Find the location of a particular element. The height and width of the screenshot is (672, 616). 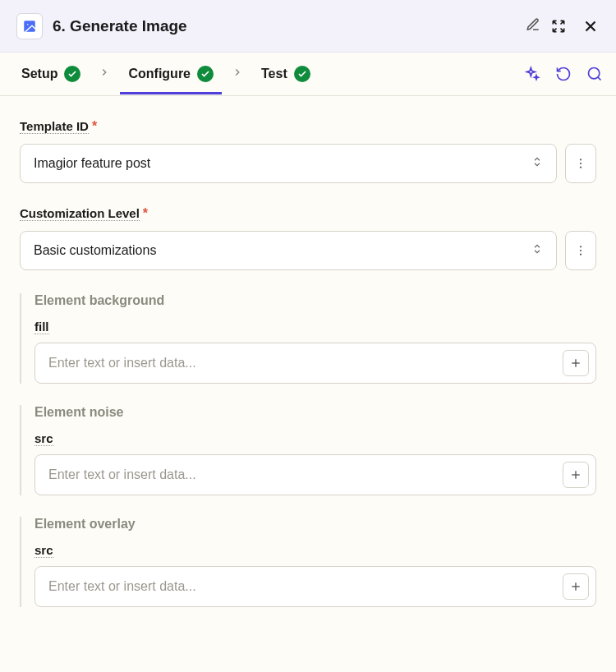

tab-configure-label: Configure is located at coordinates (159, 74).